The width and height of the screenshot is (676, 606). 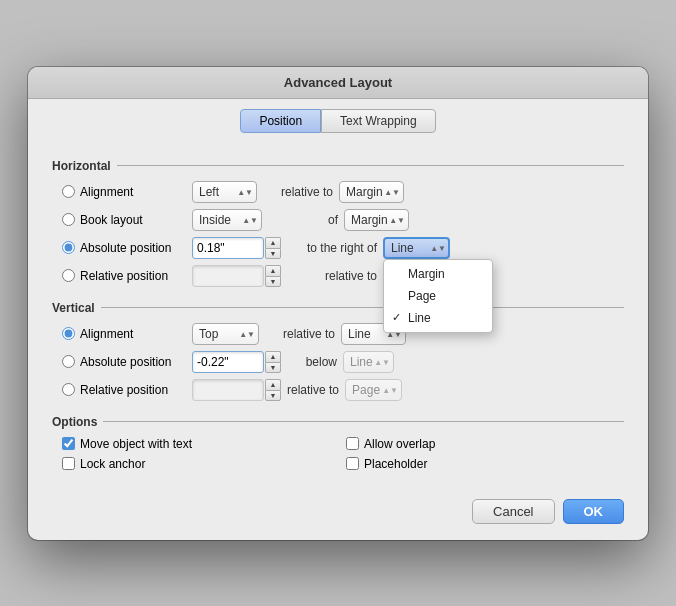 What do you see at coordinates (400, 444) in the screenshot?
I see `allow-overlap-text: Allow overlap` at bounding box center [400, 444].